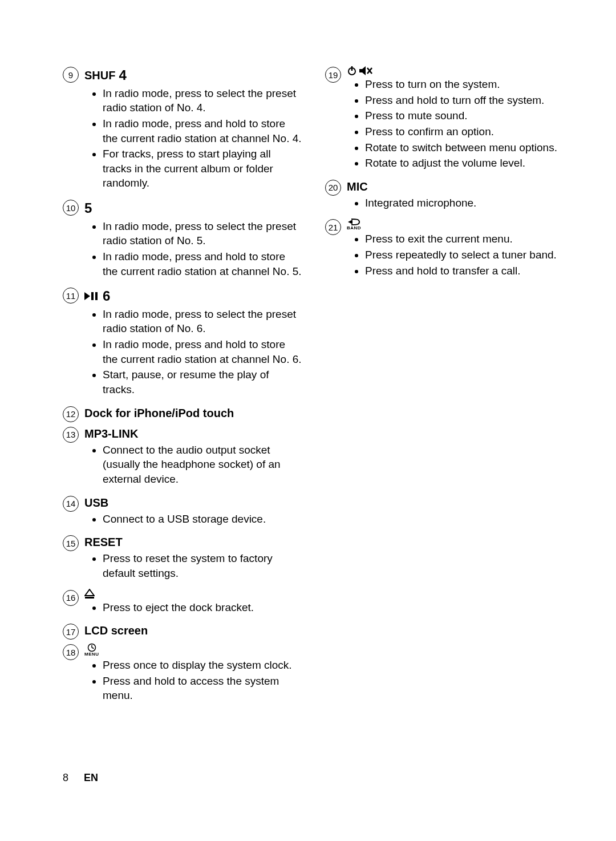  I want to click on bullet-item: Press to reset the system to factory def…, so click(202, 566).